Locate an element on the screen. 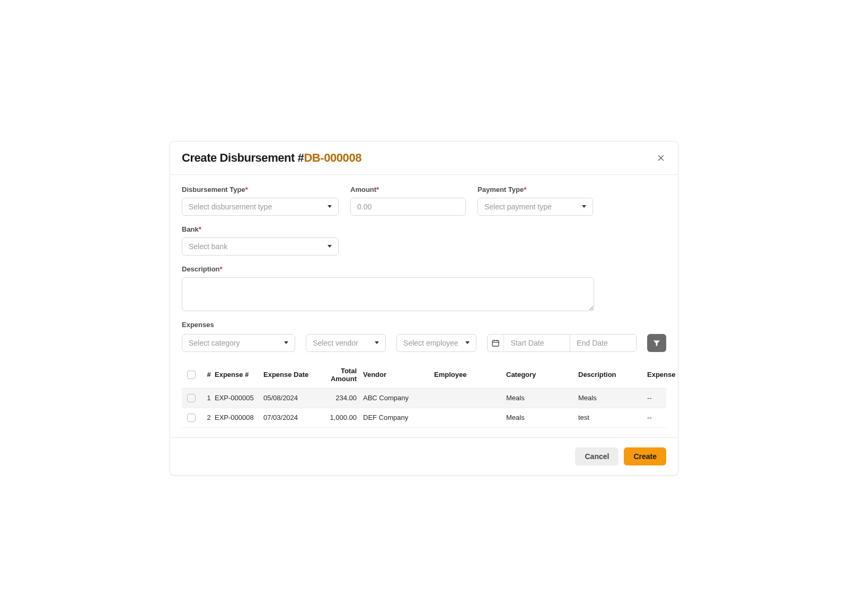  modal-title: Create Disbursement #DB-000008 is located at coordinates (271, 158).